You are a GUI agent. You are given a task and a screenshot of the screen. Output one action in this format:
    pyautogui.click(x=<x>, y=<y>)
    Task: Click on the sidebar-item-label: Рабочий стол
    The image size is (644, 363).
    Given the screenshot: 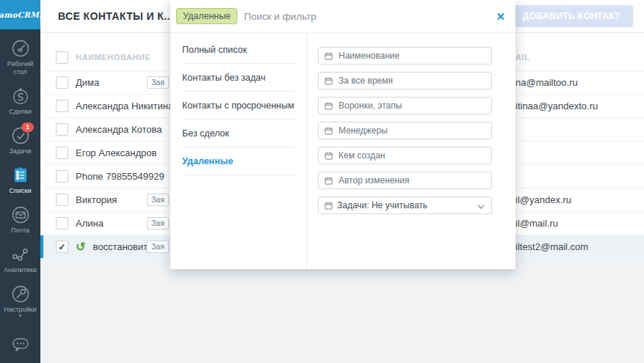 What is the action you would take?
    pyautogui.click(x=21, y=68)
    